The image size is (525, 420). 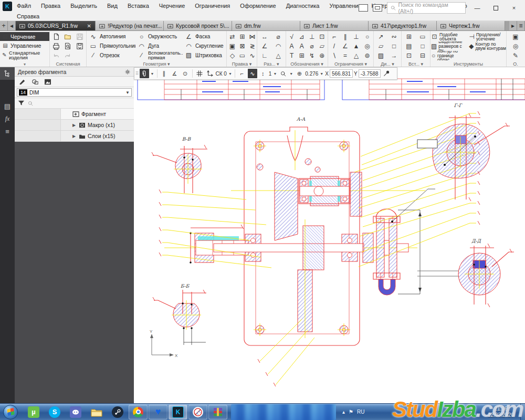 I want to click on coordinate-system-value: СК 0, so click(x=222, y=74).